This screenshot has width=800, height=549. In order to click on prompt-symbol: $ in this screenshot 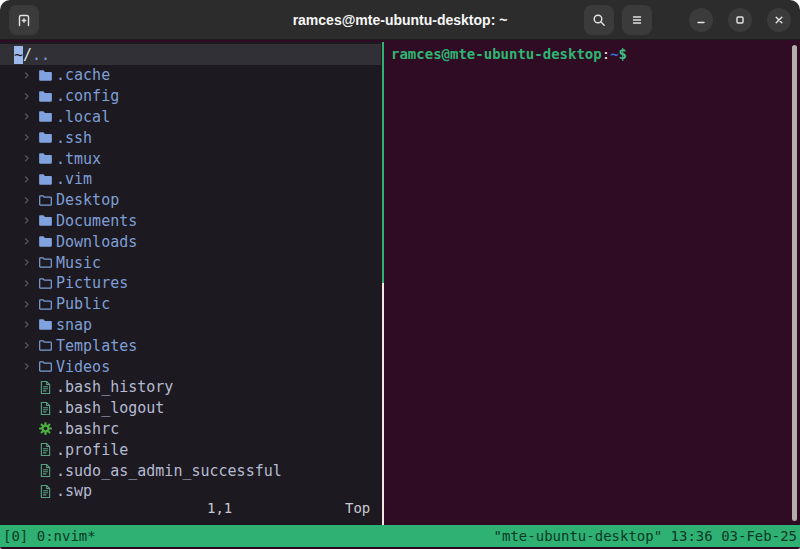, I will do `click(623, 54)`.